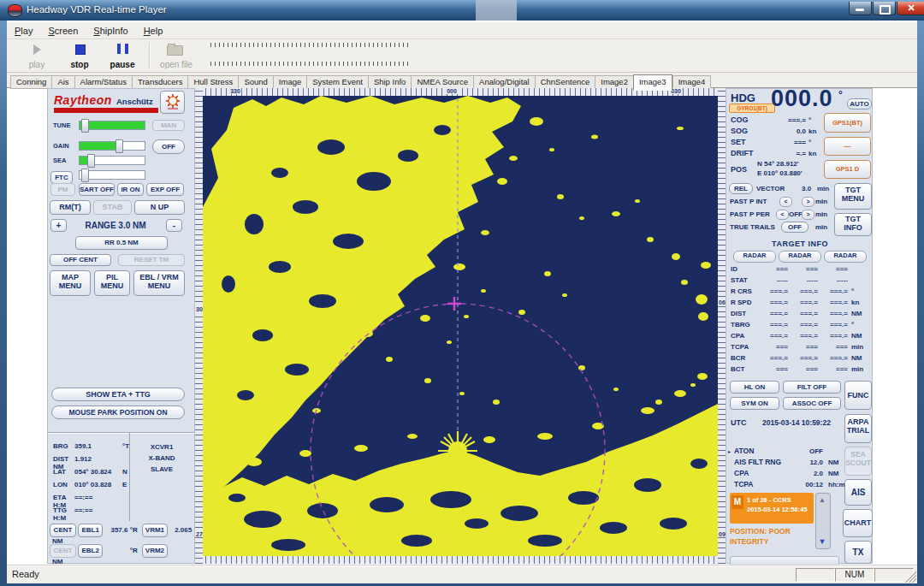  What do you see at coordinates (861, 9) in the screenshot?
I see `minimize-button` at bounding box center [861, 9].